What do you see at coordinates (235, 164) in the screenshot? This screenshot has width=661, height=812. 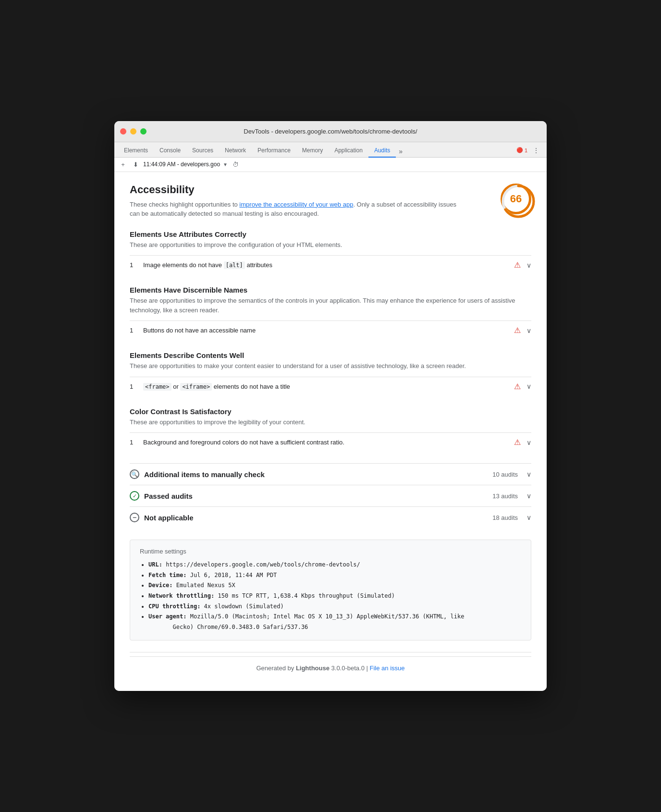 I see `settings-button: ⏱` at bounding box center [235, 164].